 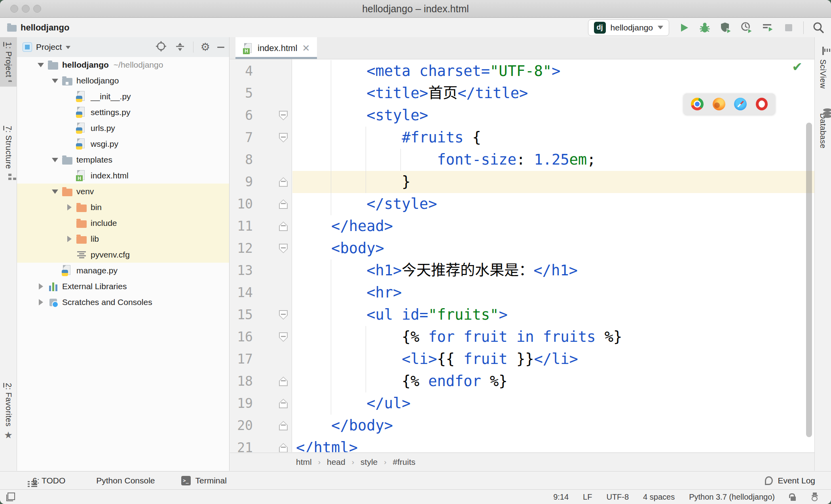 What do you see at coordinates (306, 48) in the screenshot?
I see `close-icon: ✕` at bounding box center [306, 48].